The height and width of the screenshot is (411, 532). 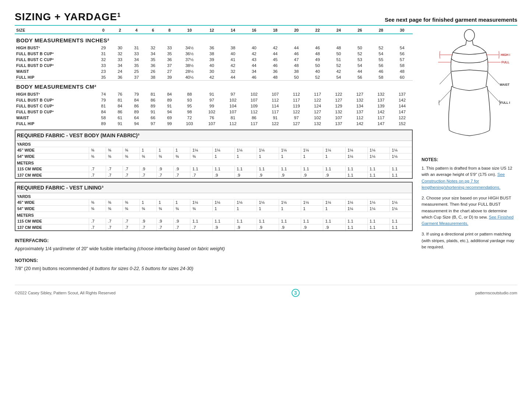 I want to click on vest-body-45-row: 45" WIDE ¾¾¾1111¼1¼1¼1¼1¼1¼1¼1¼1¼1¼, so click(x=214, y=150).